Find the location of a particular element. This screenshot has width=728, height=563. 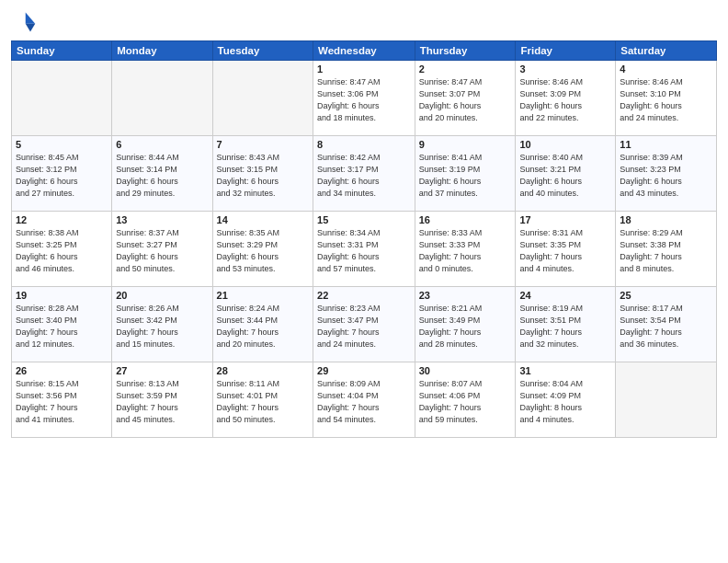

calendar-cell: 11Sunrise: 8:39 AMSunset: 3:23 PMDayligh… is located at coordinates (666, 174).